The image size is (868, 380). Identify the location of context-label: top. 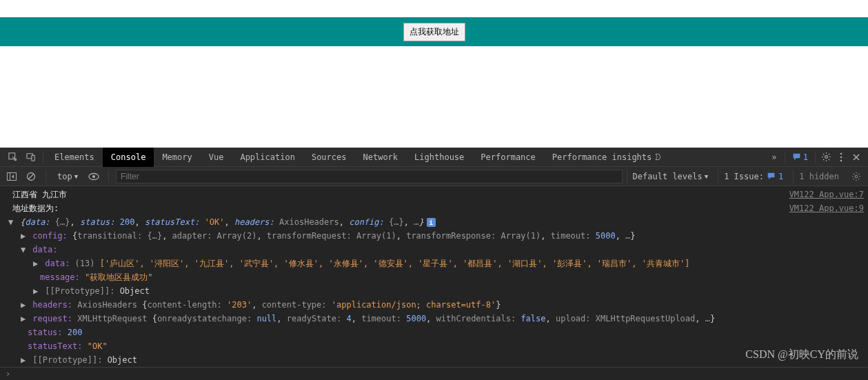
(65, 177).